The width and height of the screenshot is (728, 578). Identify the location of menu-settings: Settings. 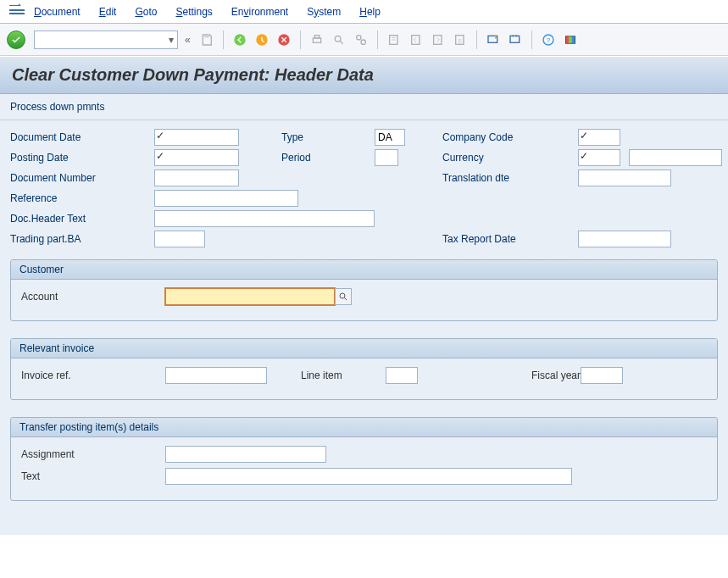
(193, 12).